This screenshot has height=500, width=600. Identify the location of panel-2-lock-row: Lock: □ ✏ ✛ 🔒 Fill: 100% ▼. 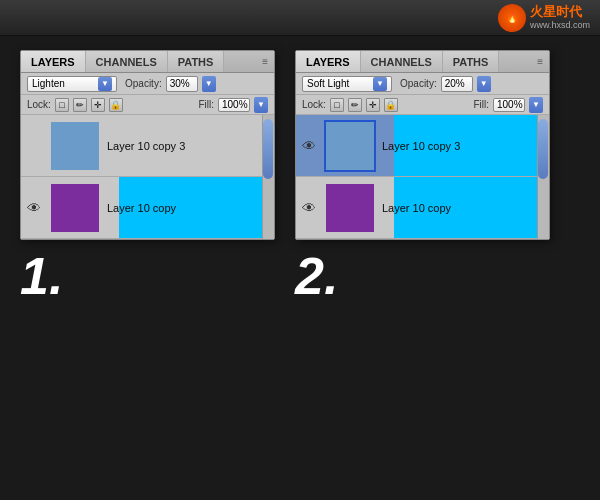
(422, 105).